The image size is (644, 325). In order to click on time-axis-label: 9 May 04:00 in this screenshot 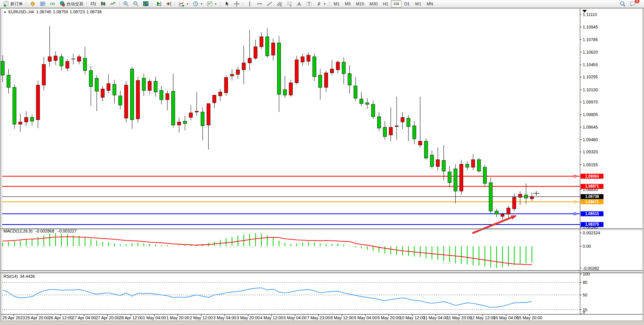, I will do `click(365, 318)`.